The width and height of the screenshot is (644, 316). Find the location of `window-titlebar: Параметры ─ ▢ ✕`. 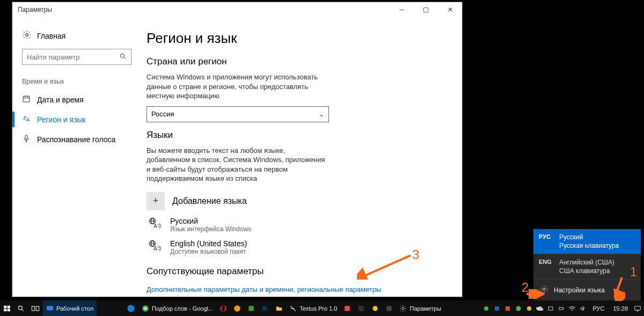

window-titlebar: Параметры ─ ▢ ✕ is located at coordinates (237, 10).